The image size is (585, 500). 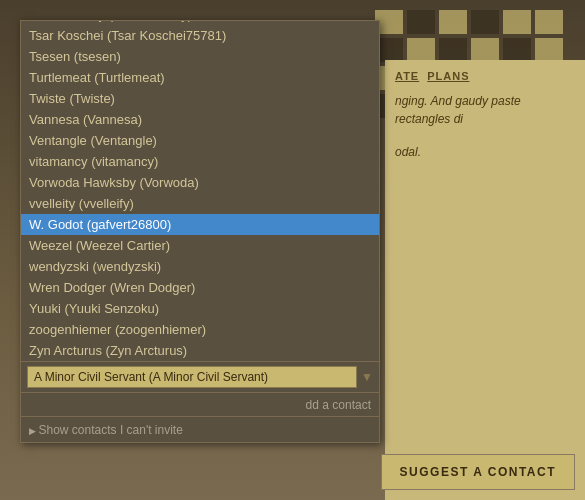 I want to click on list-item: Weezel (Weezel Cartier), so click(x=200, y=246).